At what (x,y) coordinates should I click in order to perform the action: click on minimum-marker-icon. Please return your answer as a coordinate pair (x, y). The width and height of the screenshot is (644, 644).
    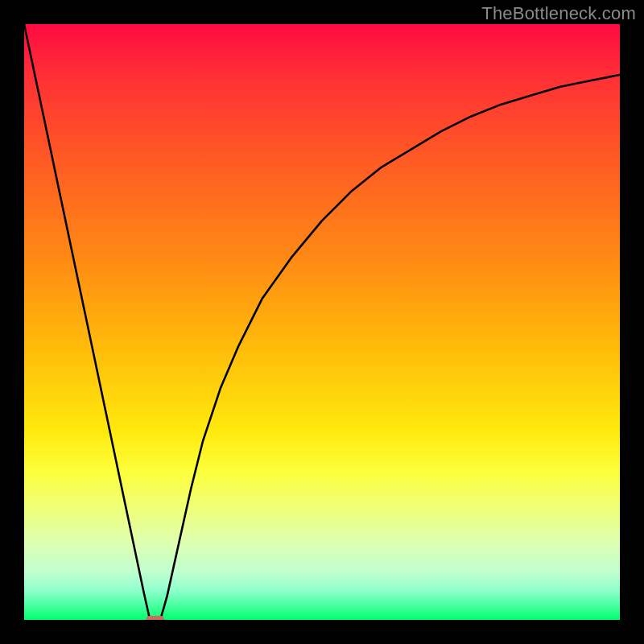
    Looking at the image, I should click on (155, 618).